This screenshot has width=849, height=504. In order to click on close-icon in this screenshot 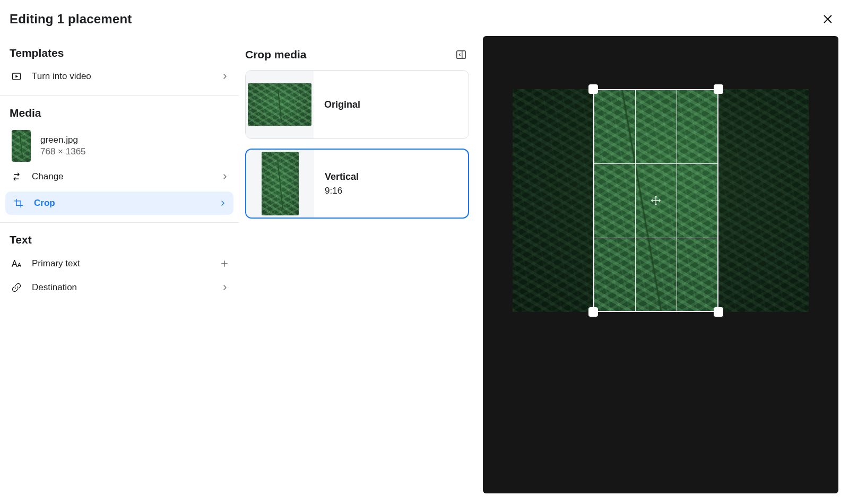, I will do `click(828, 19)`.